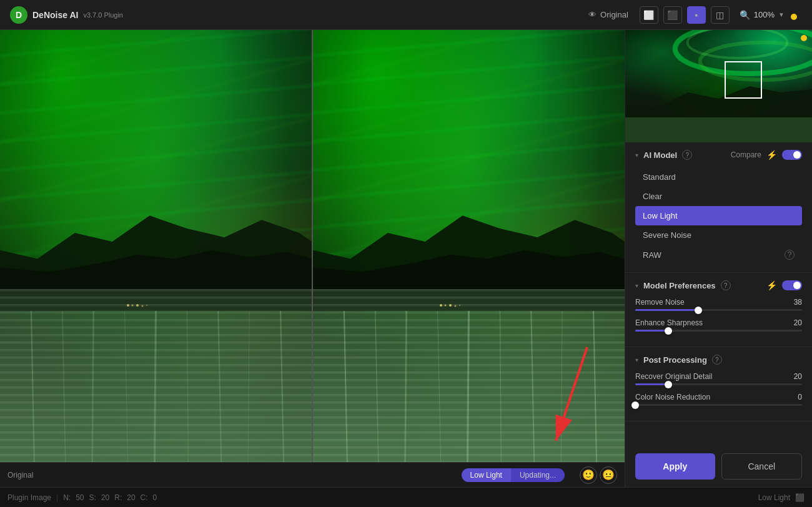 Image resolution: width=812 pixels, height=507 pixels. What do you see at coordinates (637, 360) in the screenshot?
I see `post-processing-chevron: ▾` at bounding box center [637, 360].